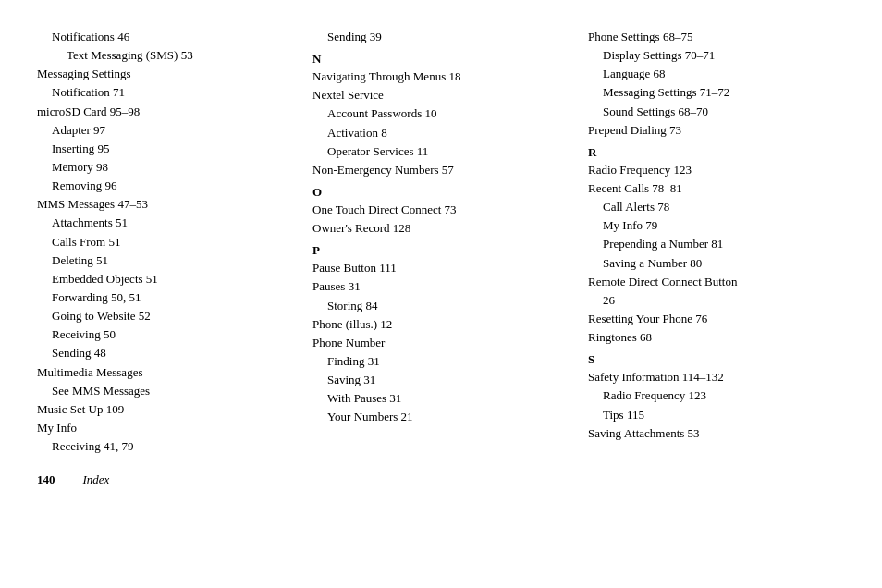 This screenshot has width=882, height=588. Describe the element at coordinates (717, 319) in the screenshot. I see `index-entry: Resetting Your Phone 76` at that location.